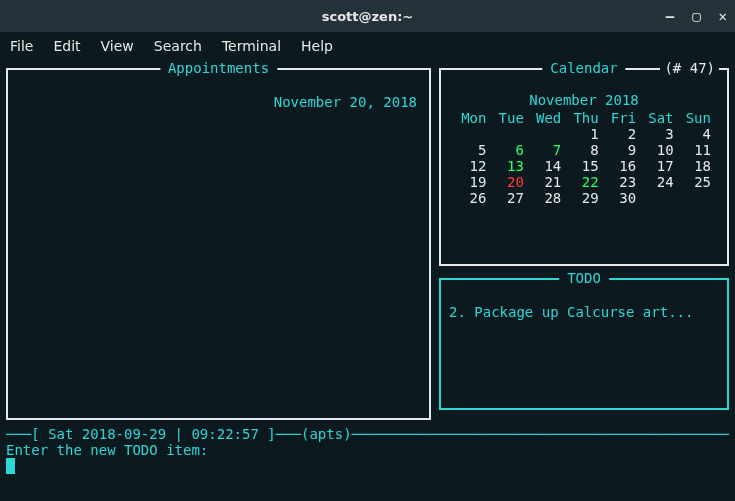 Image resolution: width=735 pixels, height=501 pixels. Describe the element at coordinates (472, 182) in the screenshot. I see `calendar-day: 19` at that location.